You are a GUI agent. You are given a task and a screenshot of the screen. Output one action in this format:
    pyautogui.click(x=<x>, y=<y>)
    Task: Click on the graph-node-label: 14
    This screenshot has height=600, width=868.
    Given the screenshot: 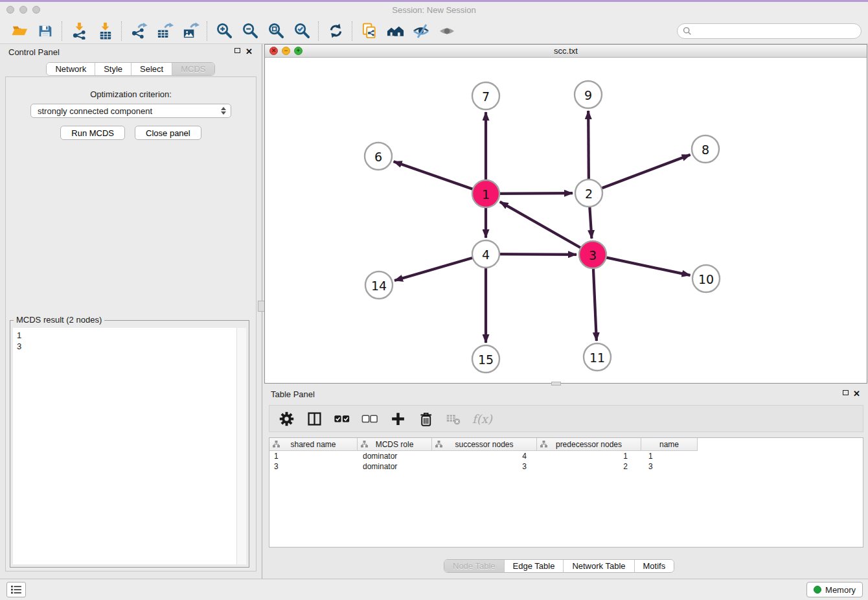 What is the action you would take?
    pyautogui.click(x=379, y=286)
    